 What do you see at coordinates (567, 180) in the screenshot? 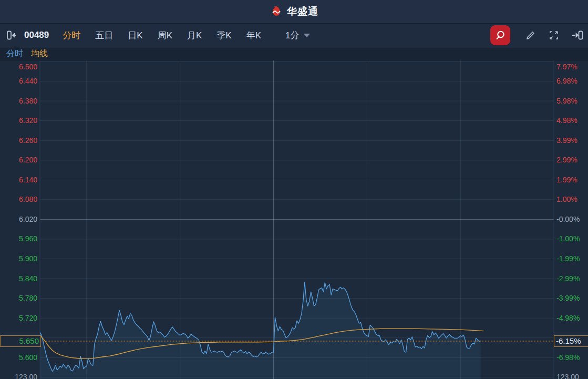
I see `percent-tick-label: 1.99%` at bounding box center [567, 180].